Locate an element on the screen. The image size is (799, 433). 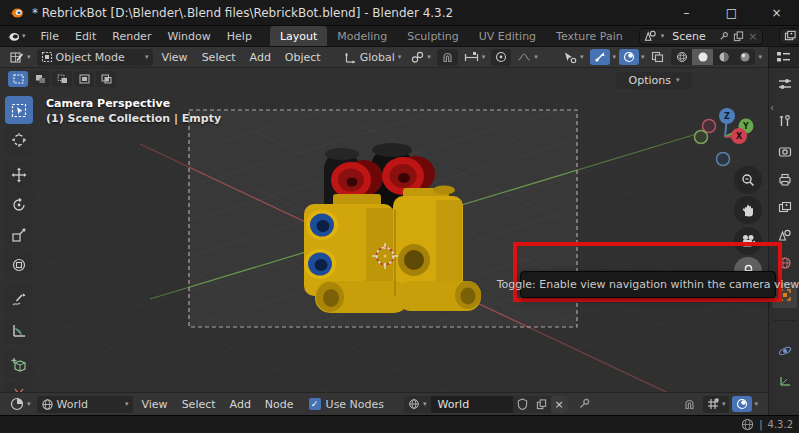
shading-rendered-button is located at coordinates (744, 57).